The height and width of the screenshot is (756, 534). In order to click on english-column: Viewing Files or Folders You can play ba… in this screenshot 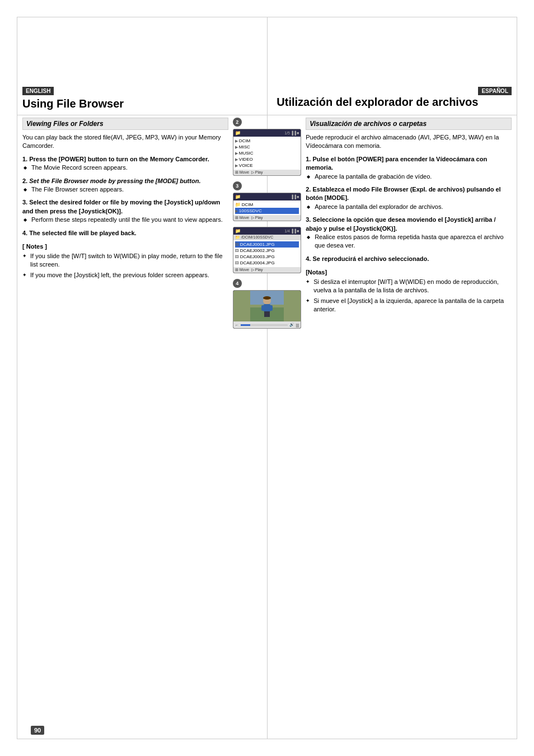, I will do `click(128, 223)`.